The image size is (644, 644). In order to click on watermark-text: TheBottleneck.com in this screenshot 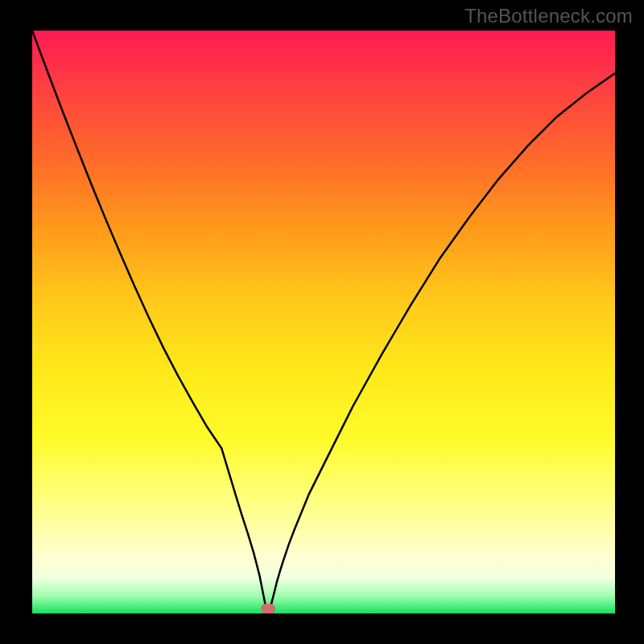, I will do `click(549, 16)`.